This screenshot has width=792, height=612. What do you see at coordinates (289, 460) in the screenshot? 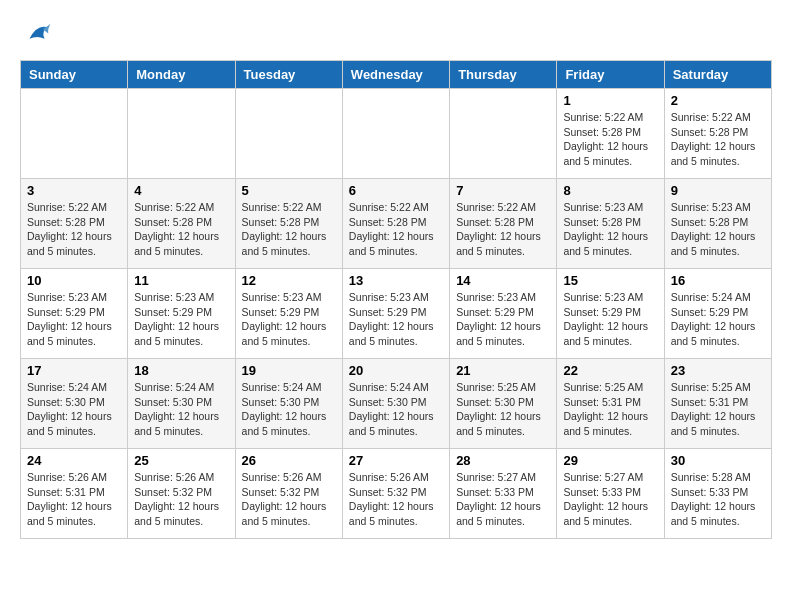
I see `day-number: 26` at bounding box center [289, 460].